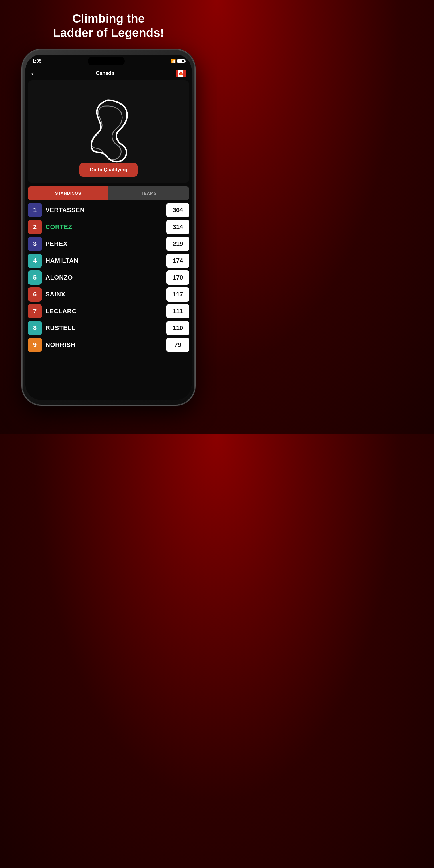 The height and width of the screenshot is (868, 434). Describe the element at coordinates (195, 115) in the screenshot. I see `side-button` at that location.